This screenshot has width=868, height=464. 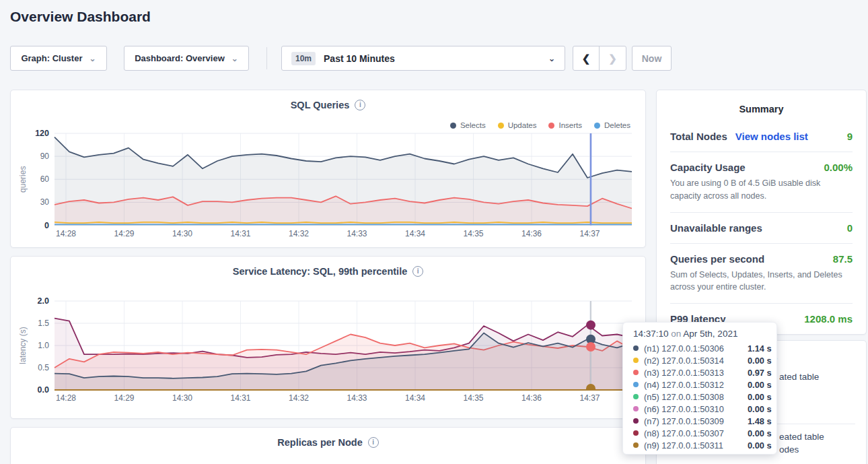 I want to click on p99-latency-value: 1208.0 ms, so click(x=828, y=319).